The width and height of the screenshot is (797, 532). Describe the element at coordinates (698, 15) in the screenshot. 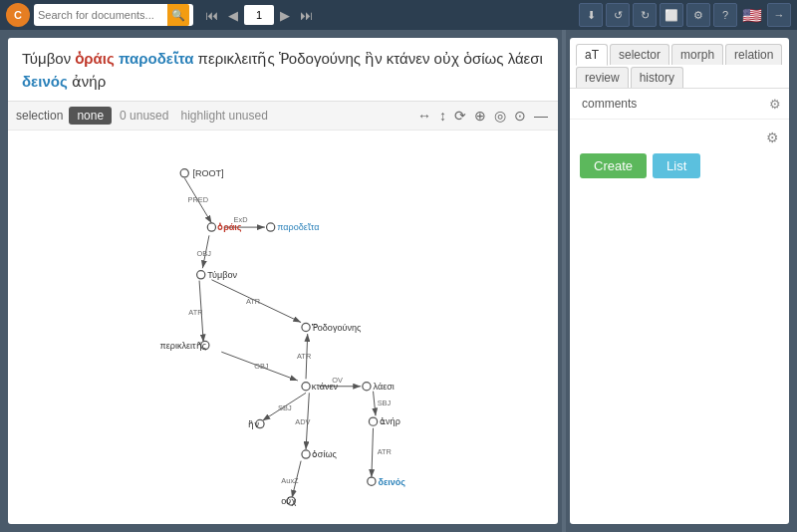

I see `settings-btn: ⚙` at that location.